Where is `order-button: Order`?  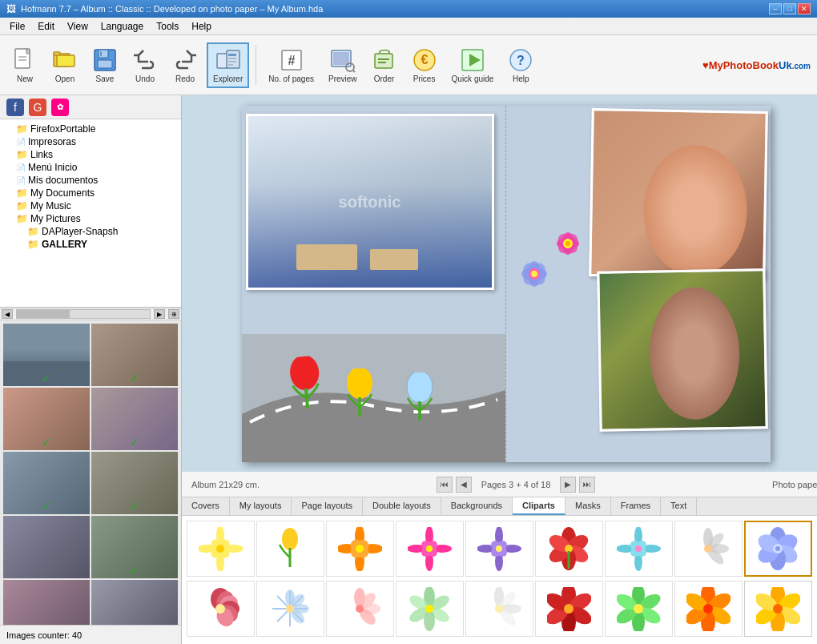
order-button: Order is located at coordinates (384, 66).